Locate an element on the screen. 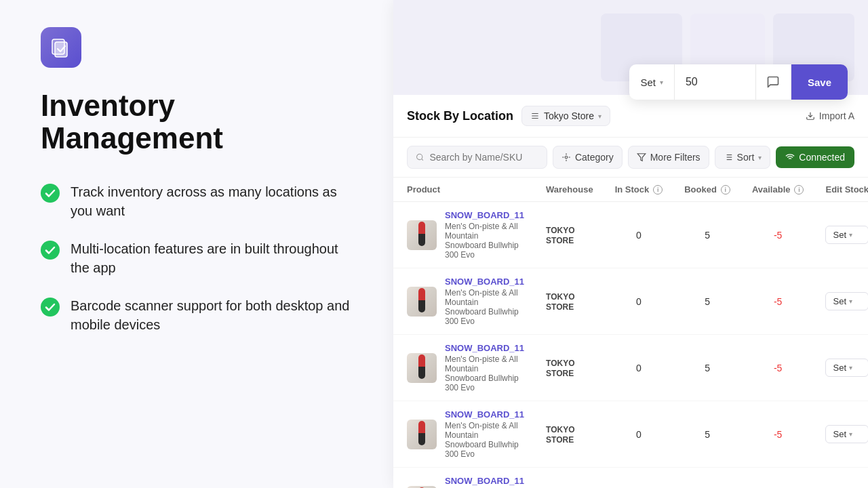 Image resolution: width=868 pixels, height=488 pixels. col-edit-stock: Edit Stock is located at coordinates (841, 190).